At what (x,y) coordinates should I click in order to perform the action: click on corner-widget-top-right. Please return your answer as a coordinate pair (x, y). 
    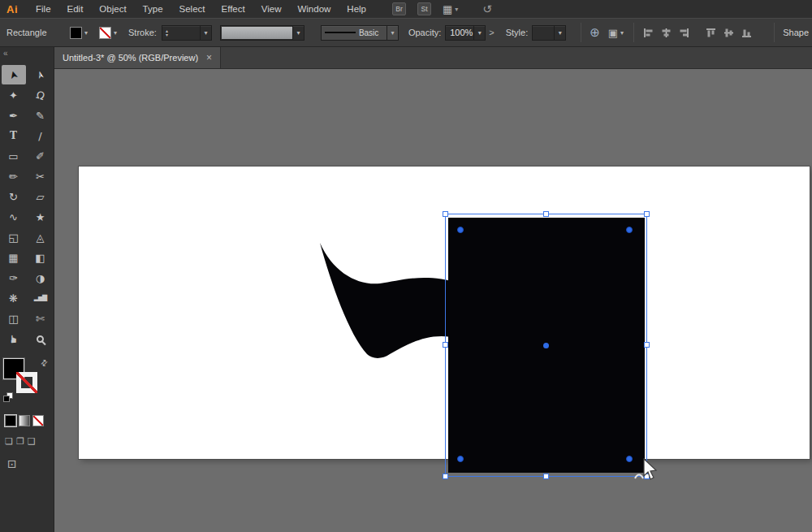
    Looking at the image, I should click on (629, 230).